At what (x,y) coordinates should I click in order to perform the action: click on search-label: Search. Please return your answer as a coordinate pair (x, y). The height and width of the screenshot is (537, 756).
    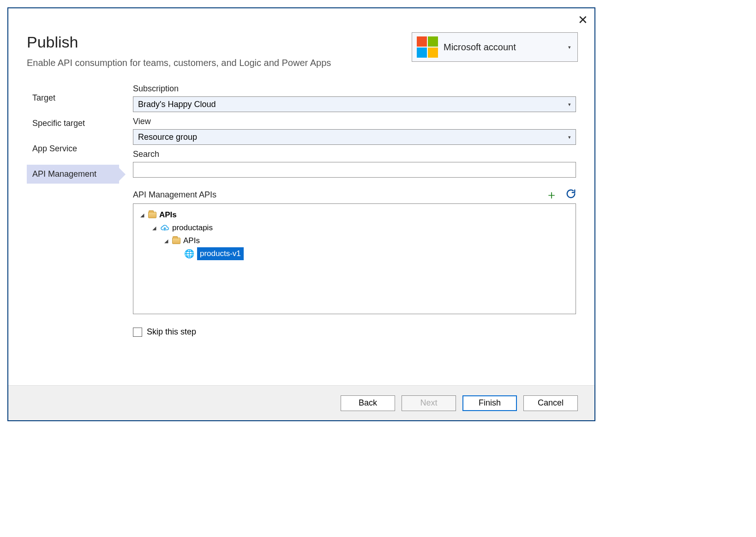
    Looking at the image, I should click on (354, 154).